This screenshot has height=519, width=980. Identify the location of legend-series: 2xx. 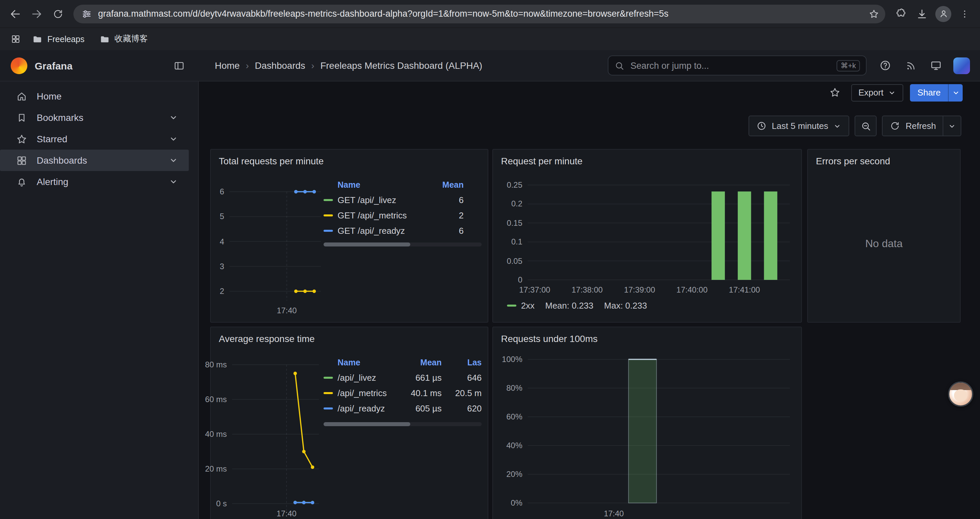
(521, 305).